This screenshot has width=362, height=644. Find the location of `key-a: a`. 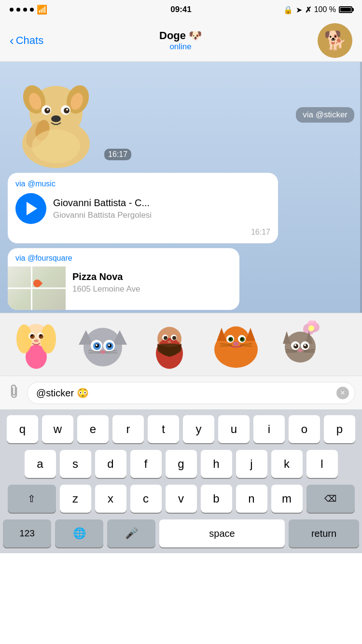

key-a: a is located at coordinates (41, 464).